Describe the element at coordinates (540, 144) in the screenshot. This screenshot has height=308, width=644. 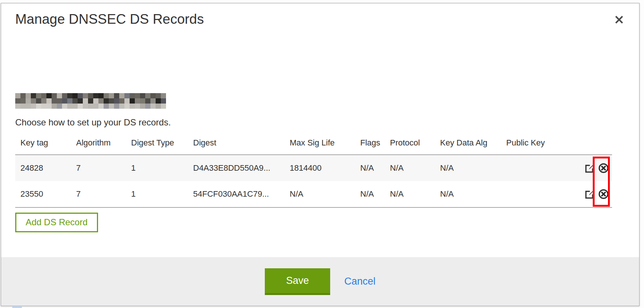
I see `column-header-public-key: Public Key` at that location.